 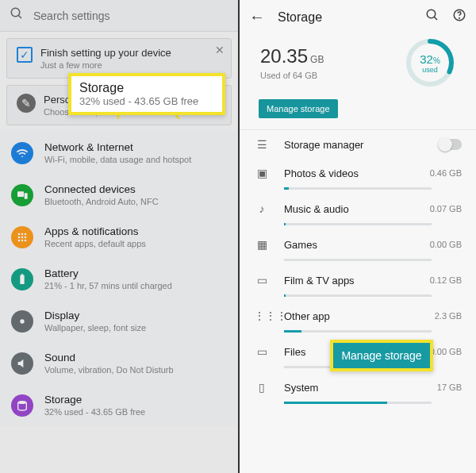 I want to click on category-row: ▦ Games 0.00 GB, so click(x=358, y=244).